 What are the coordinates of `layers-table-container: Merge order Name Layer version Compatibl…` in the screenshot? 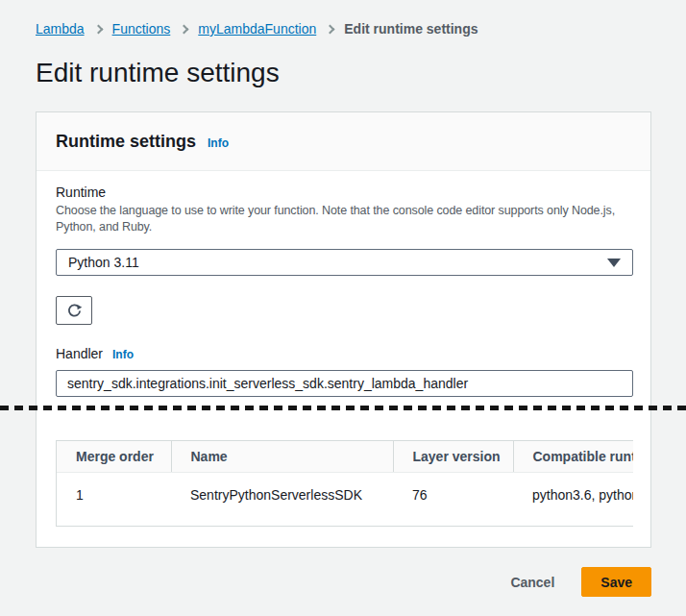 It's located at (344, 483).